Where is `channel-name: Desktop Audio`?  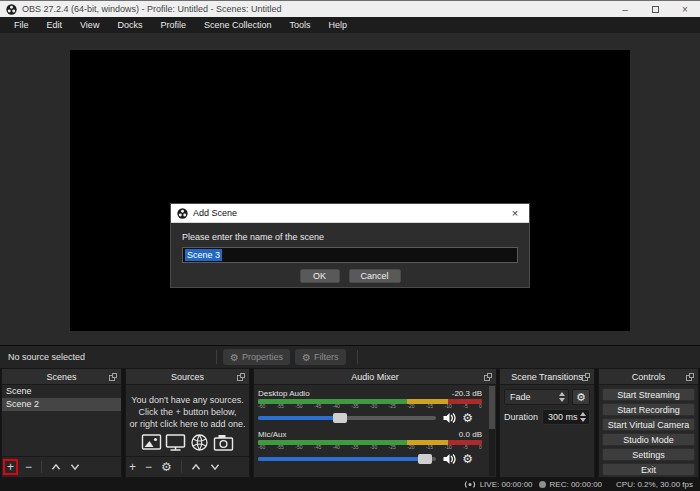 channel-name: Desktop Audio is located at coordinates (284, 394).